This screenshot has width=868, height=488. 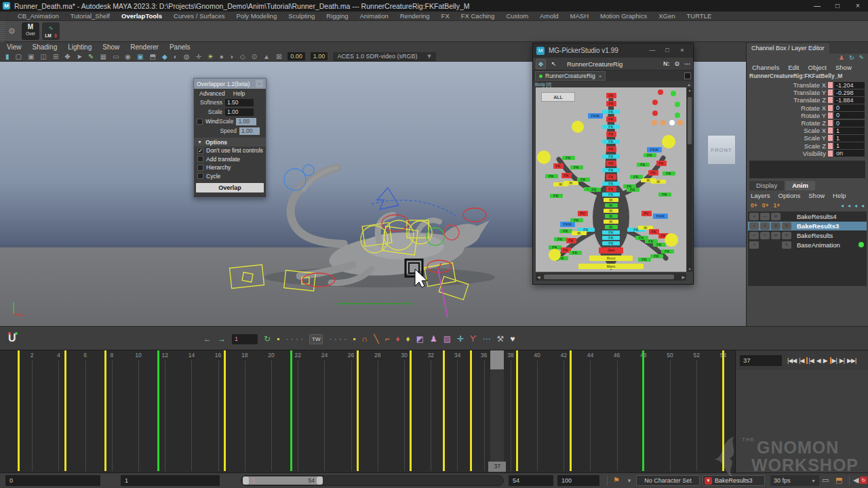 What do you see at coordinates (818, 361) in the screenshot?
I see `play-backwards-button: ◀` at bounding box center [818, 361].